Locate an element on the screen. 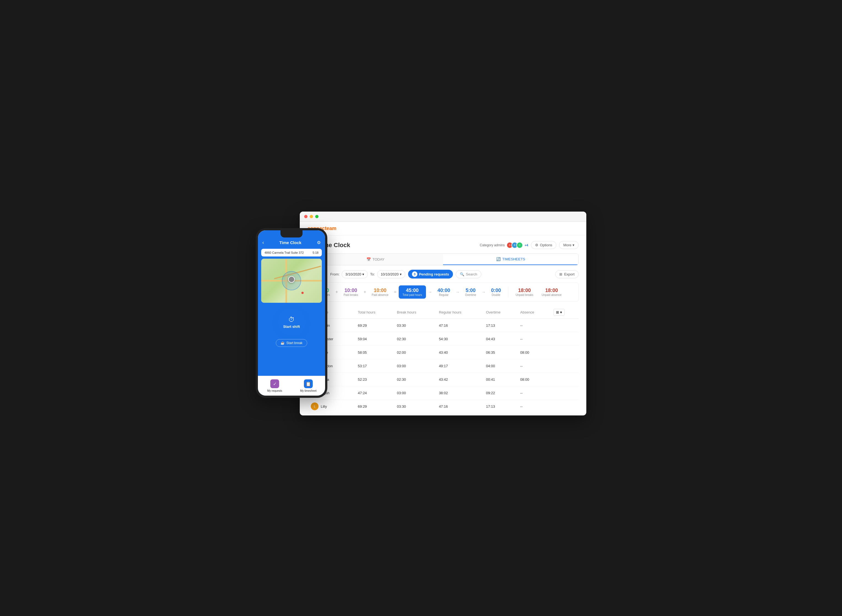 This screenshot has width=842, height=616. to-date-picker: 10/10/2020 ▾ is located at coordinates (392, 274).